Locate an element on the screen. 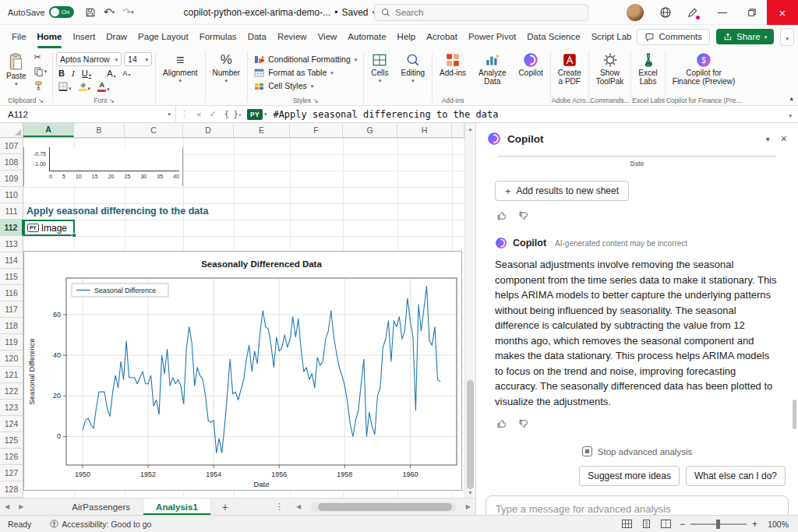  restore-button is located at coordinates (752, 12).